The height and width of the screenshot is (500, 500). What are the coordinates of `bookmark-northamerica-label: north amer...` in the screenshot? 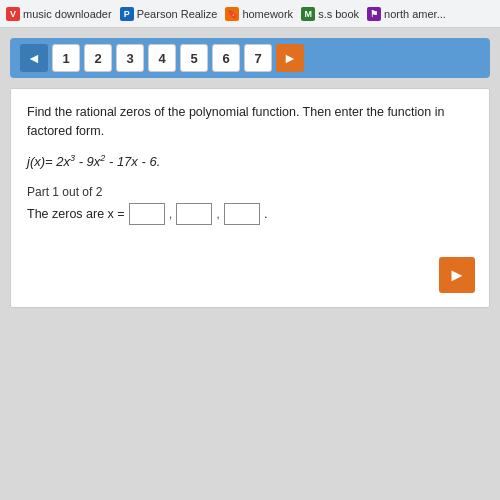 It's located at (415, 14).